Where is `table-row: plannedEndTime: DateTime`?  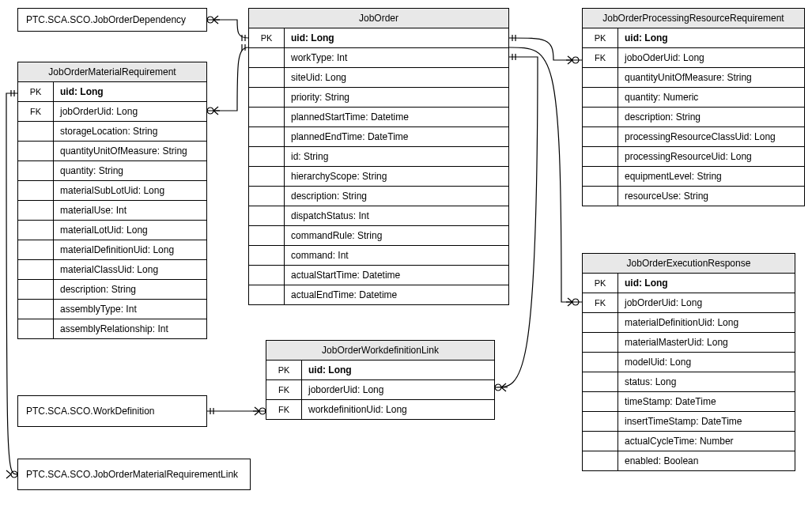 table-row: plannedEndTime: DateTime is located at coordinates (379, 138).